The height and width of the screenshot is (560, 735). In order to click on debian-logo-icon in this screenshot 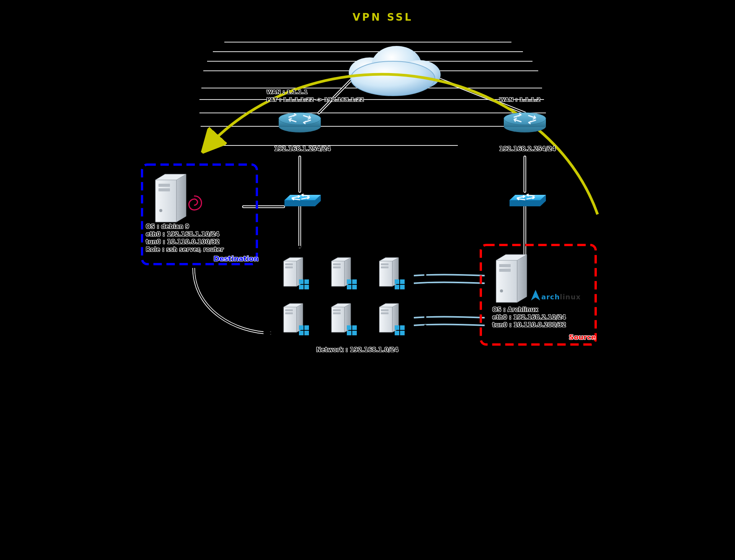, I will do `click(195, 203)`.